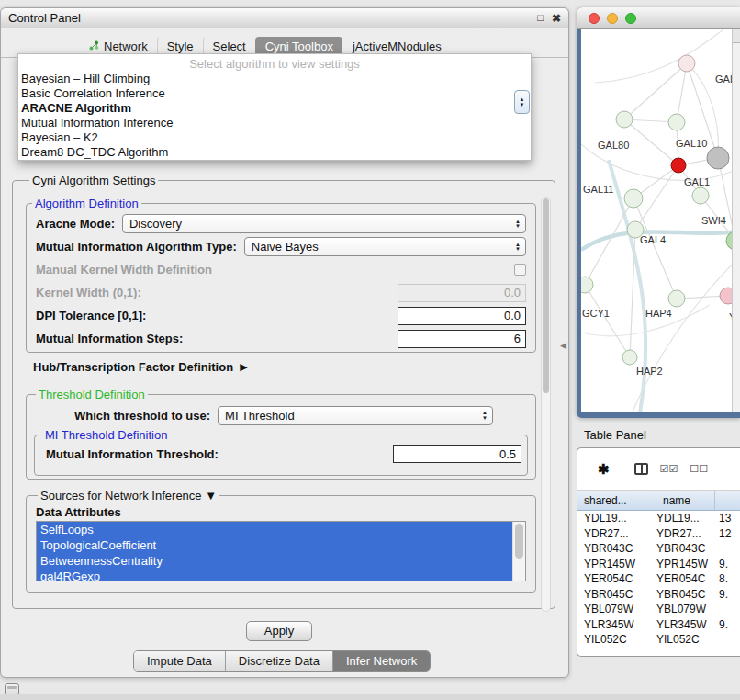 The image size is (740, 700). I want to click on algorithm-combo-spinner: ▲ ▼, so click(521, 102).